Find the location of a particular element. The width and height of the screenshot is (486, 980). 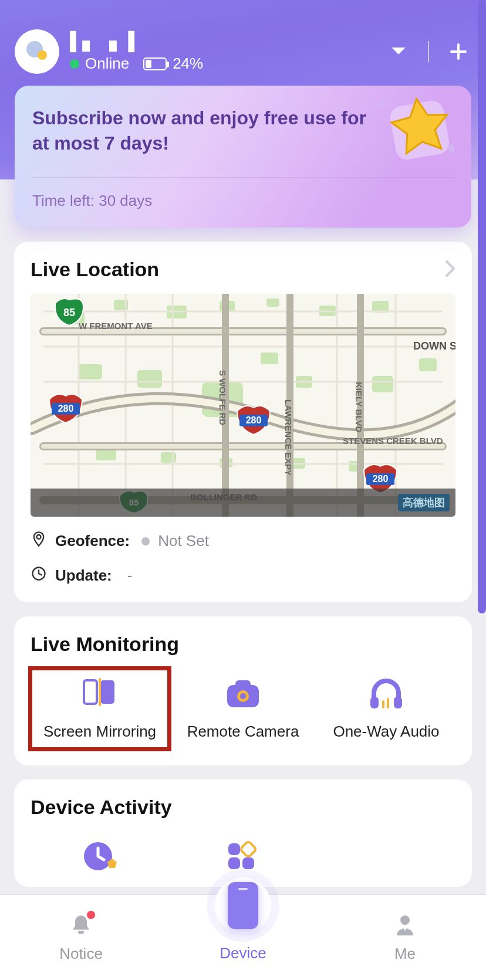

person-icon is located at coordinates (405, 926).